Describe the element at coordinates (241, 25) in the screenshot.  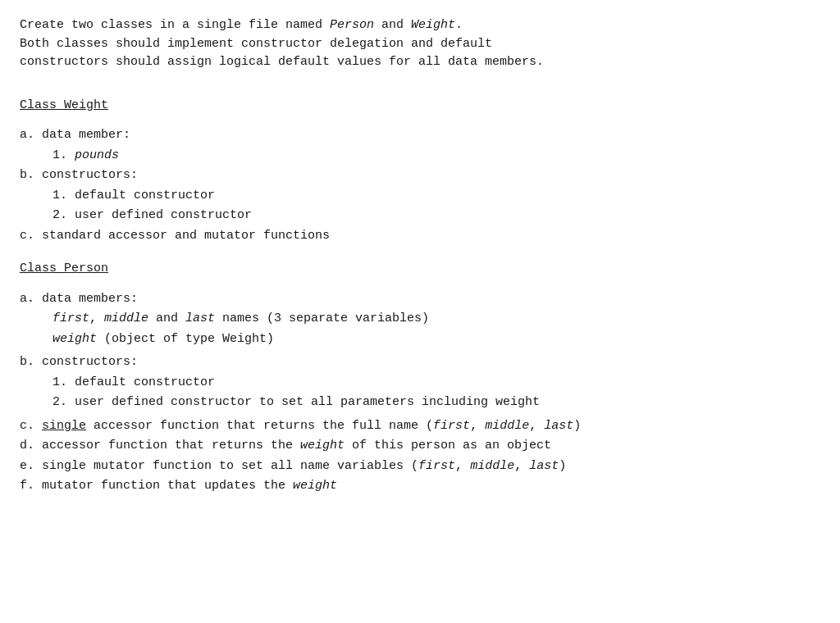
I see `intro-line1: Create two classes in a single file name…` at that location.